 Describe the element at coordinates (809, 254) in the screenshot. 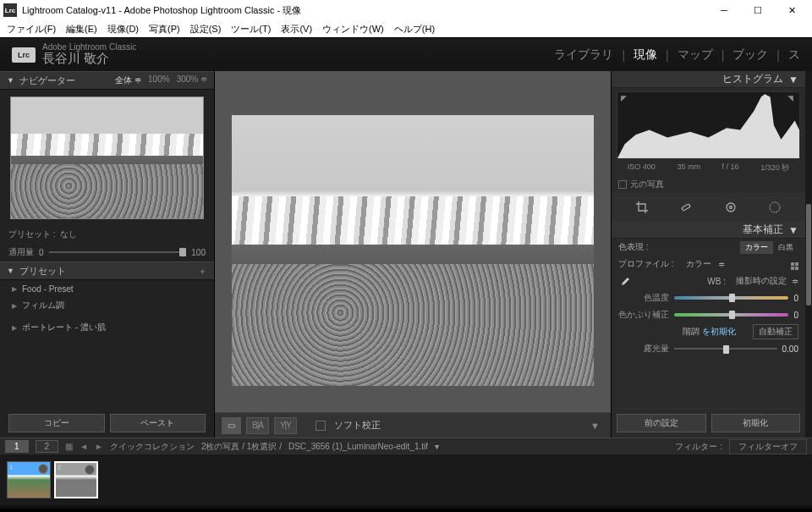

I see `right-scrollbar` at that location.